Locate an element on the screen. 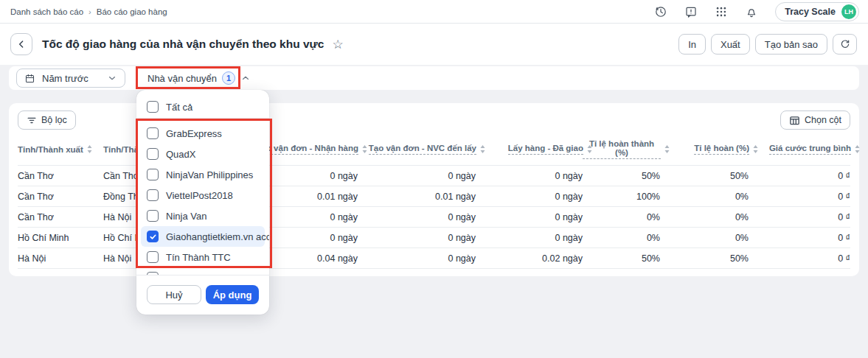  apps-grid-icon is located at coordinates (721, 12).